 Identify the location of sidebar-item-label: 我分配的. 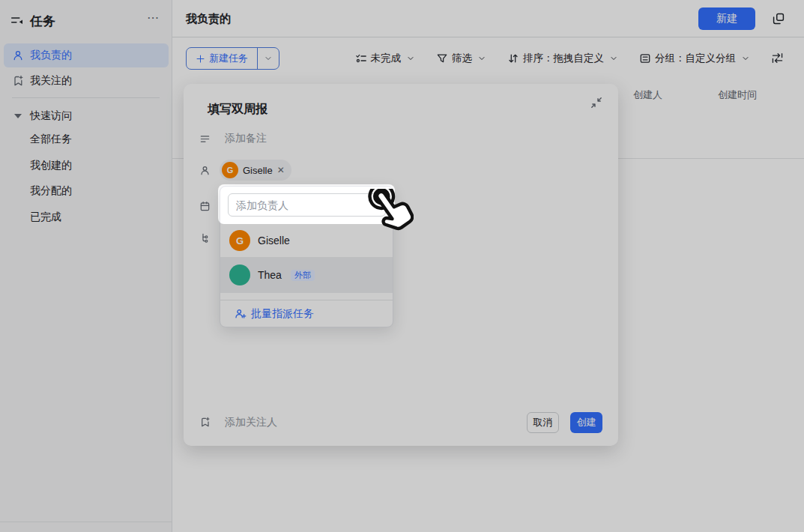
(51, 191).